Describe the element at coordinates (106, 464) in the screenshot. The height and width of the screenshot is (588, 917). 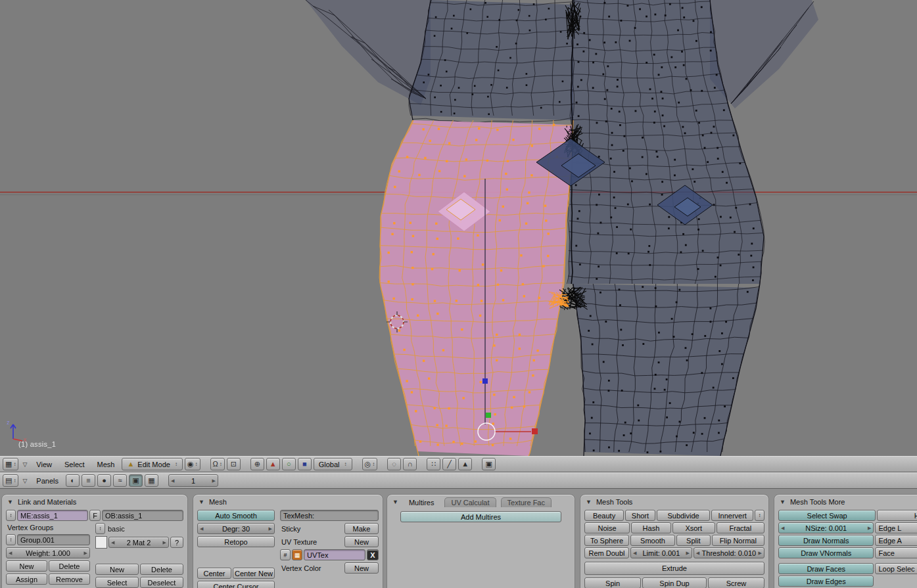
I see `menu-mesh: Mesh` at that location.